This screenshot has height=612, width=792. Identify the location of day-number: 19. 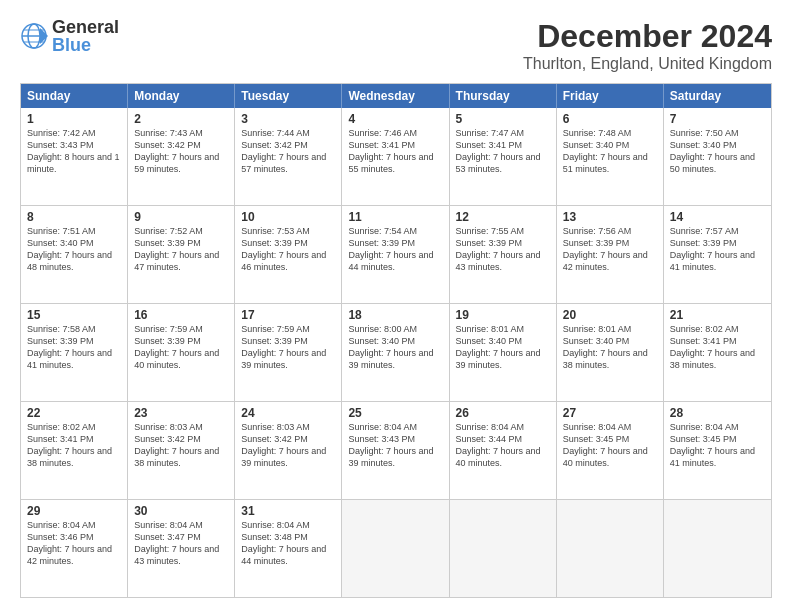
(503, 315).